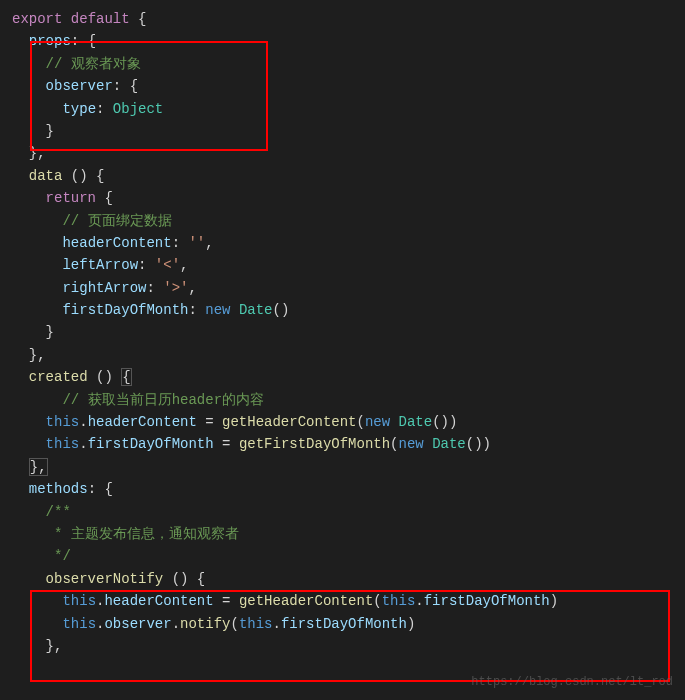  What do you see at coordinates (342, 444) in the screenshot?
I see `code-line: this.firstDayOfMonth = getFirstDayOfMont…` at bounding box center [342, 444].